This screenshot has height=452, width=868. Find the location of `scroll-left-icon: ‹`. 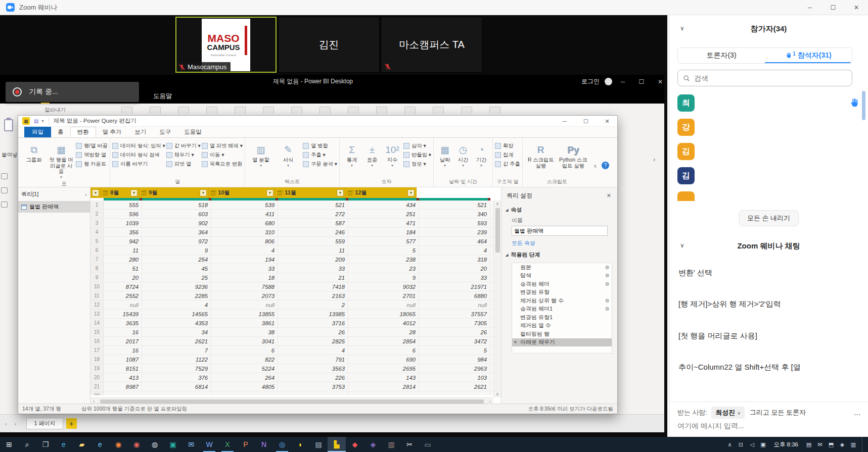

scroll-left-icon: ‹ is located at coordinates (94, 401).